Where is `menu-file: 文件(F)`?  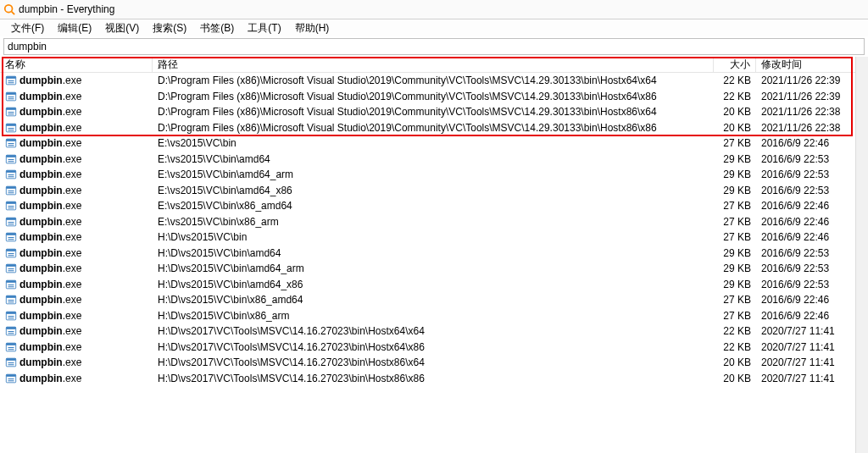
menu-file: 文件(F) is located at coordinates (27, 29).